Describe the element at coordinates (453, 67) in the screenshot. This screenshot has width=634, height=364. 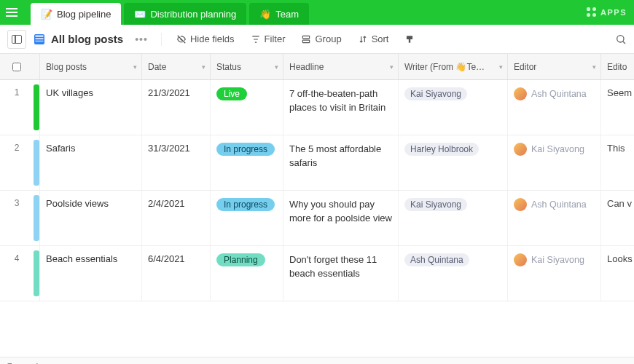
I see `column-header-writer: Writer (From 👋Te…▾` at that location.